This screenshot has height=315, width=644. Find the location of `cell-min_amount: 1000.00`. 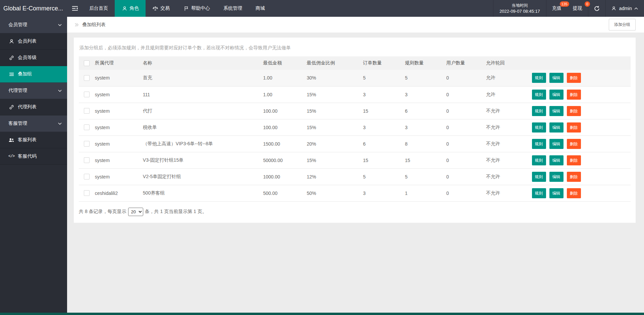

cell-min_amount: 1000.00 is located at coordinates (285, 176).